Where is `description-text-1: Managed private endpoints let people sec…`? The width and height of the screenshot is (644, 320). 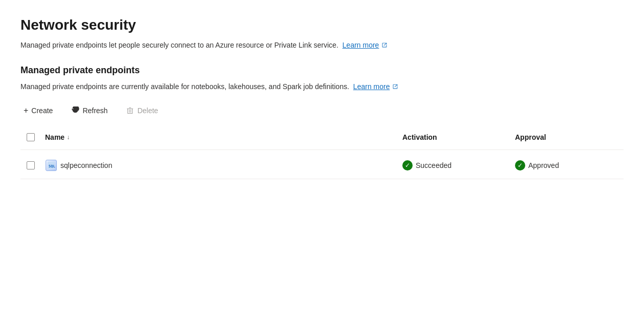 description-text-1: Managed private endpoints let people sec… is located at coordinates (179, 45).